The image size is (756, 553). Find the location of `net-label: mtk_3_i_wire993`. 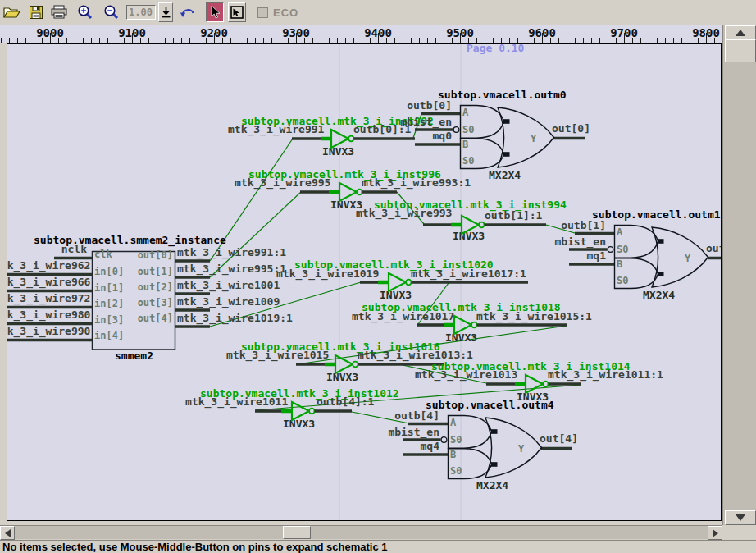

net-label: mtk_3_i_wire993 is located at coordinates (403, 213).